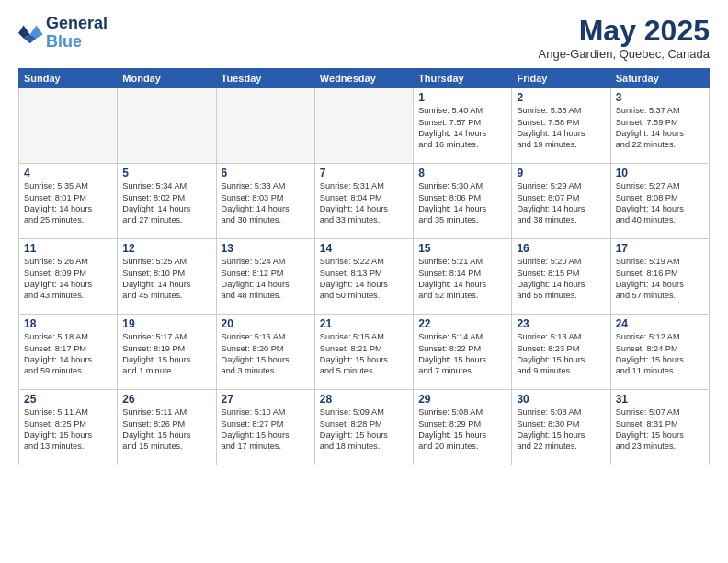 This screenshot has width=728, height=563. I want to click on logo-text: General Blue, so click(77, 33).